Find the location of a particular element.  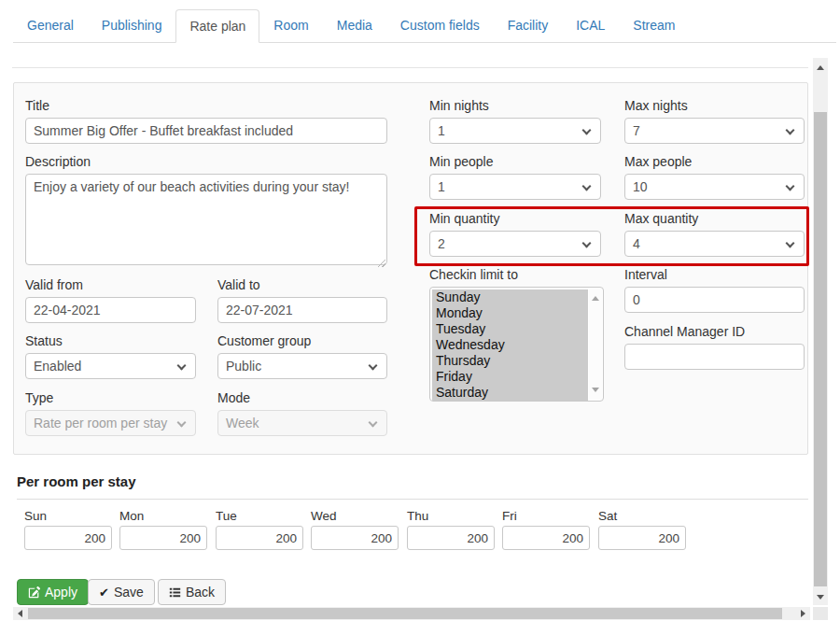

tab-facility: Facility is located at coordinates (528, 25).